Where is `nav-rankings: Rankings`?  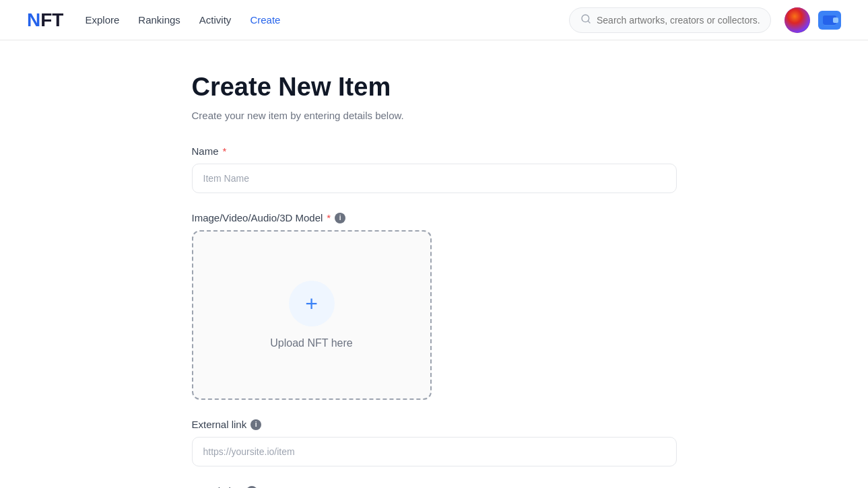 nav-rankings: Rankings is located at coordinates (159, 20).